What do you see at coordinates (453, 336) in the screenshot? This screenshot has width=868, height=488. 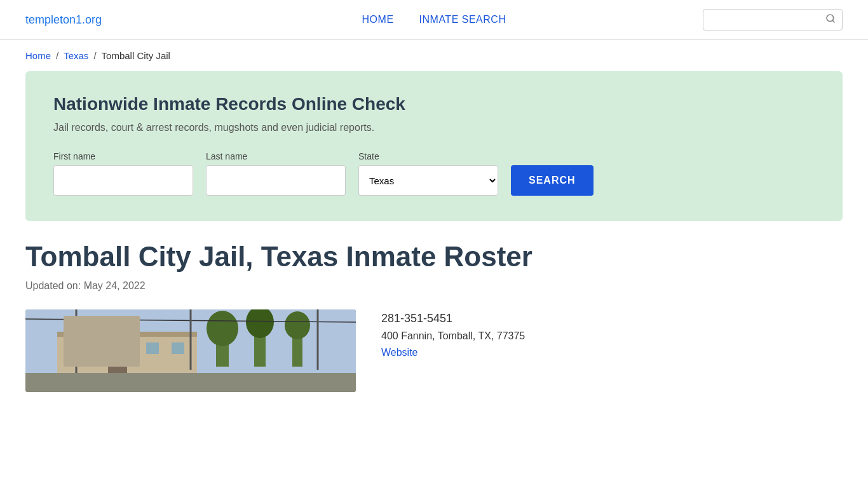 I see `jail-address: 400 Fannin, Tomball, TX, 77375` at bounding box center [453, 336].